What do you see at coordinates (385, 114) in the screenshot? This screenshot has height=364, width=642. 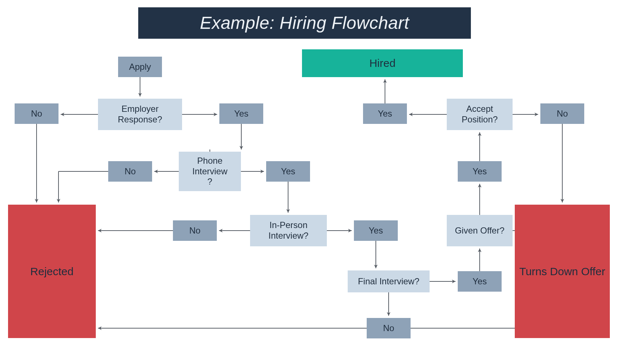 I see `node-apYes: Yes` at bounding box center [385, 114].